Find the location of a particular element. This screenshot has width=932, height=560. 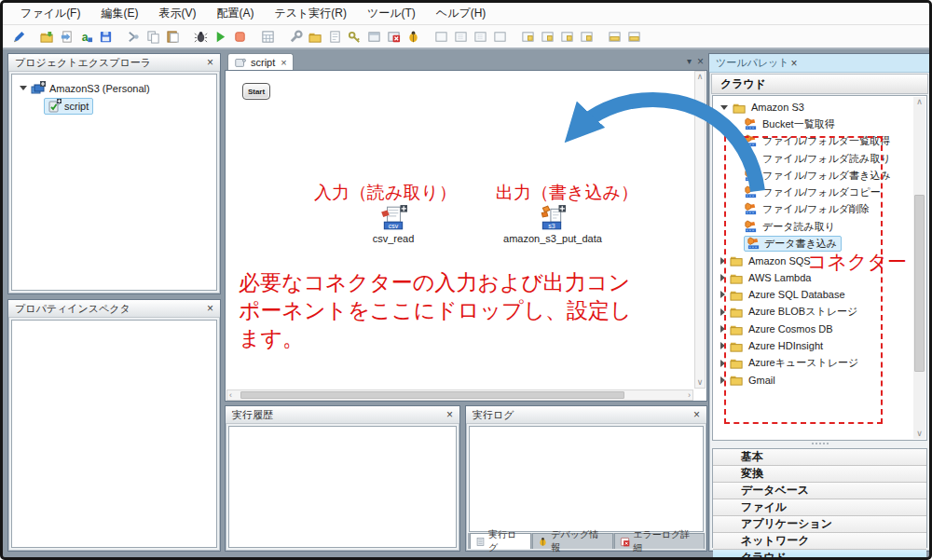

key-icon is located at coordinates (354, 36).